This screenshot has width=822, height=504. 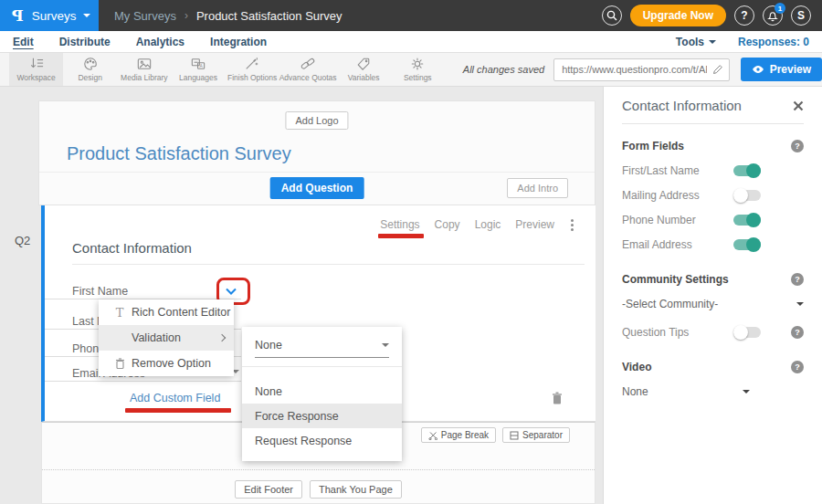 What do you see at coordinates (356, 489) in the screenshot?
I see `thank-you-page-button: Thank You Page` at bounding box center [356, 489].